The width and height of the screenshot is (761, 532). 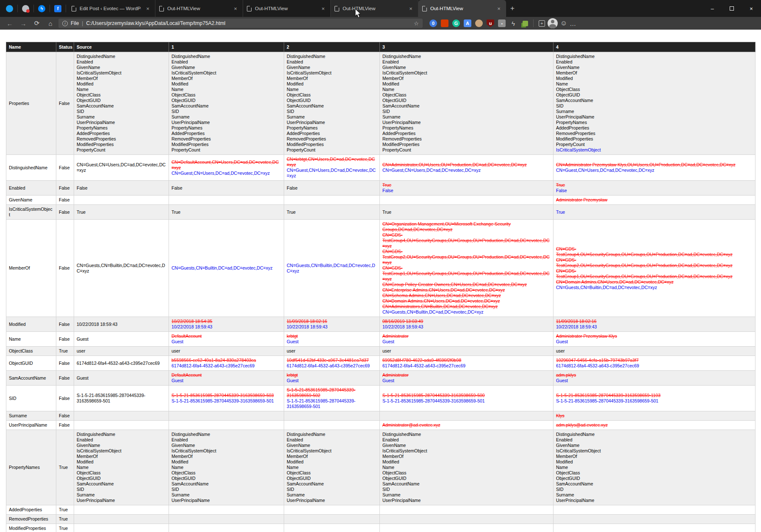 I want to click on column-header-3: 3, so click(x=467, y=47).